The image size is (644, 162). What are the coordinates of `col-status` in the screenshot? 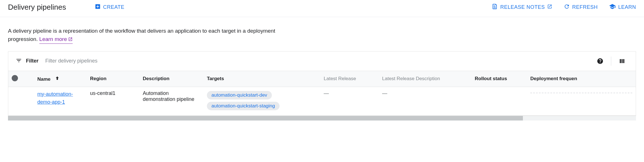 It's located at (21, 79).